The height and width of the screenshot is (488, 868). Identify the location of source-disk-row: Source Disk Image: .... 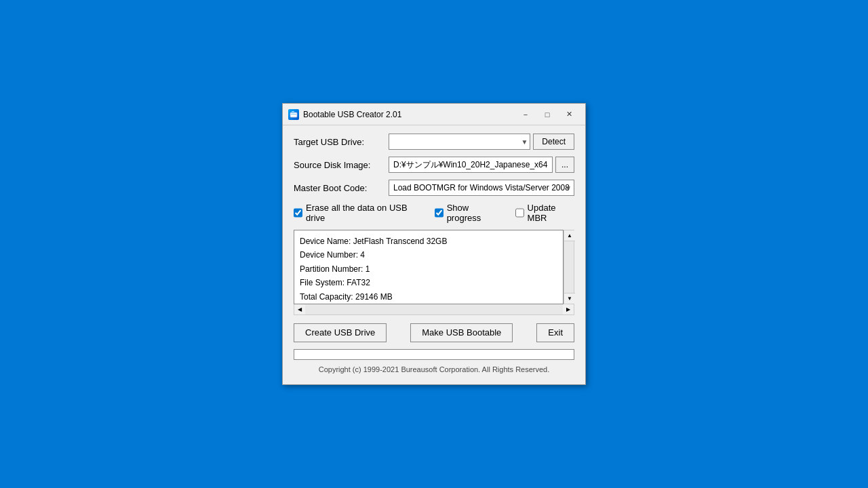
(434, 165).